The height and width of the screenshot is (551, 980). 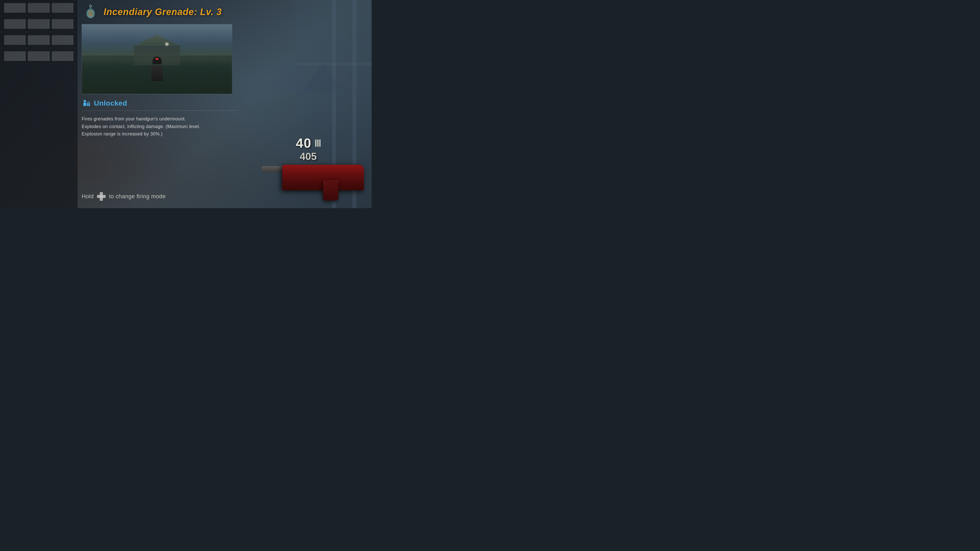 I want to click on weapon-area, so click(x=308, y=170).